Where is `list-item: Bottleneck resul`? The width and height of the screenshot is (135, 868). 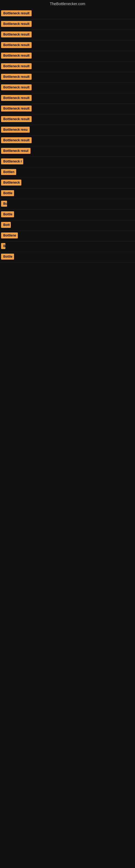 list-item: Bottleneck resul is located at coordinates (68, 152).